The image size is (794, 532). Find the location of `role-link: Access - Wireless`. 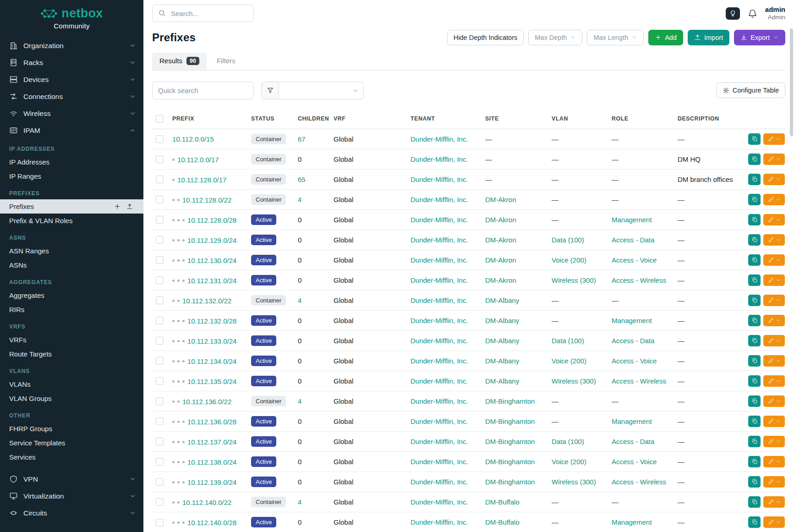

role-link: Access - Wireless is located at coordinates (639, 482).